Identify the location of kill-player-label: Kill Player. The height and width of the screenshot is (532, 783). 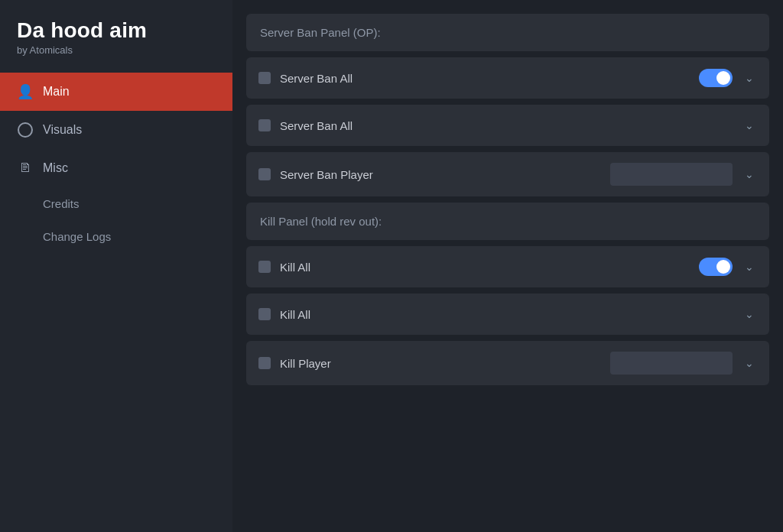
(440, 364).